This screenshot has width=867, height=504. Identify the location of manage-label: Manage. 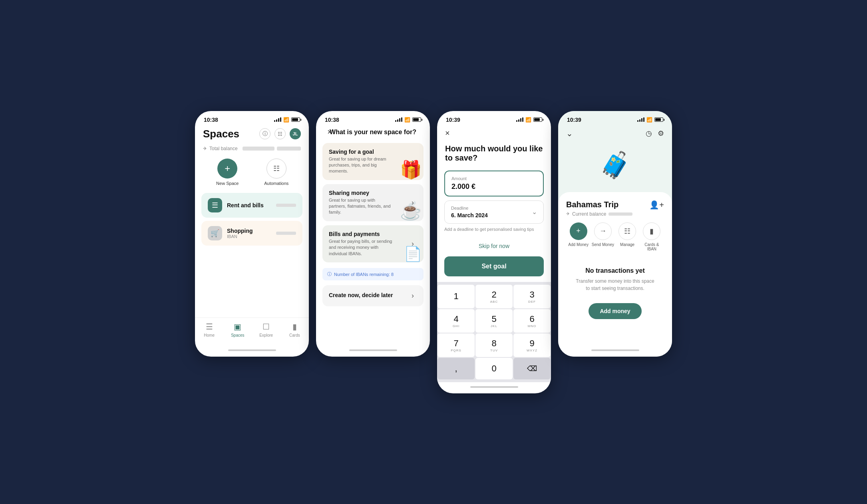
(627, 244).